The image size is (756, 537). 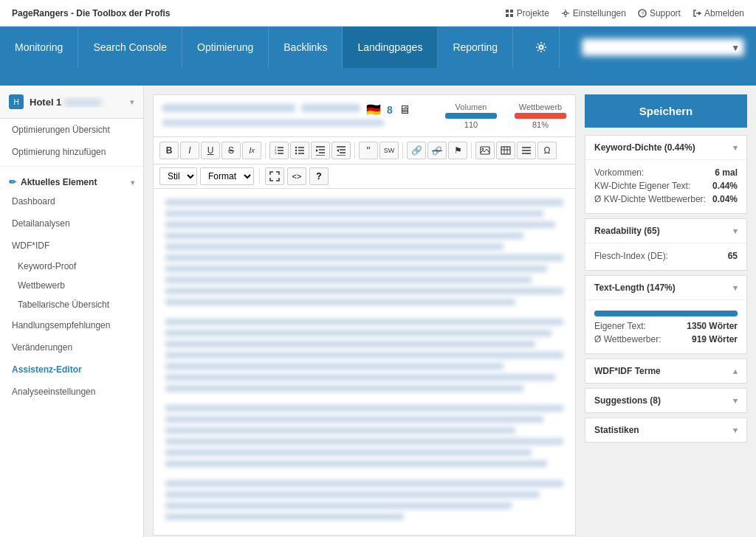 What do you see at coordinates (666, 186) in the screenshot?
I see `panel-keyword-dichte-body: Vorkommen: 6 mal KW-Dichte Eigener Text:…` at bounding box center [666, 186].